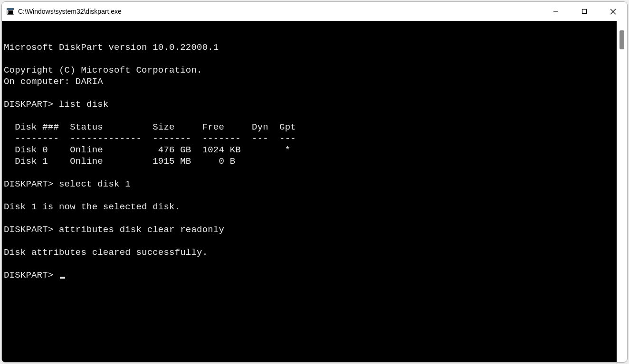 This screenshot has height=364, width=629. Describe the element at coordinates (310, 252) in the screenshot. I see `terminal-line: Disk attributes cleared successfully.` at that location.